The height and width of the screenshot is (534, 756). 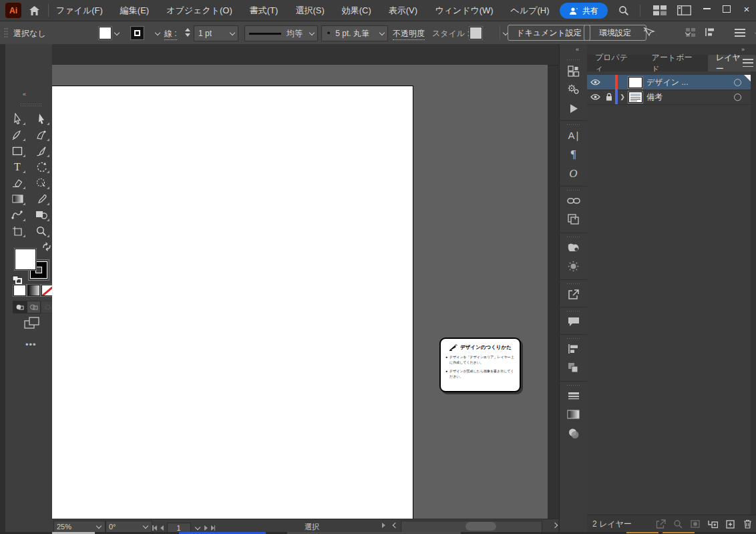 I want to click on paragraph-panel-icon: ¶, so click(x=573, y=154).